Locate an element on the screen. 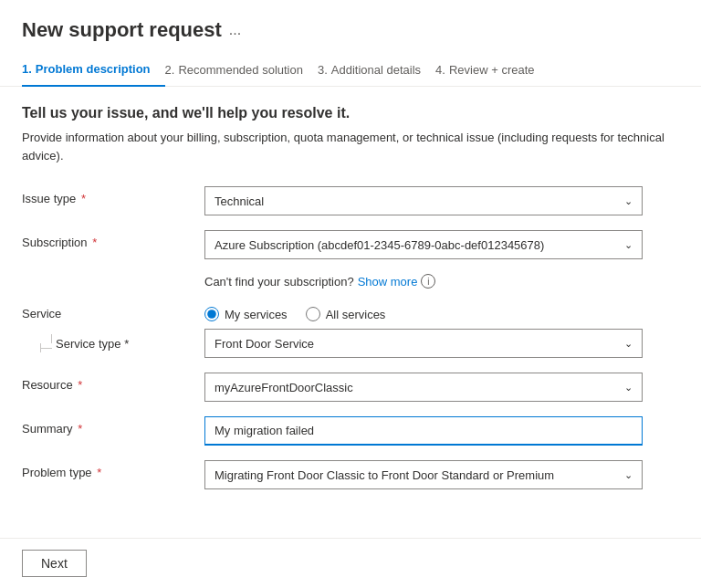  my-services-radio is located at coordinates (212, 314).